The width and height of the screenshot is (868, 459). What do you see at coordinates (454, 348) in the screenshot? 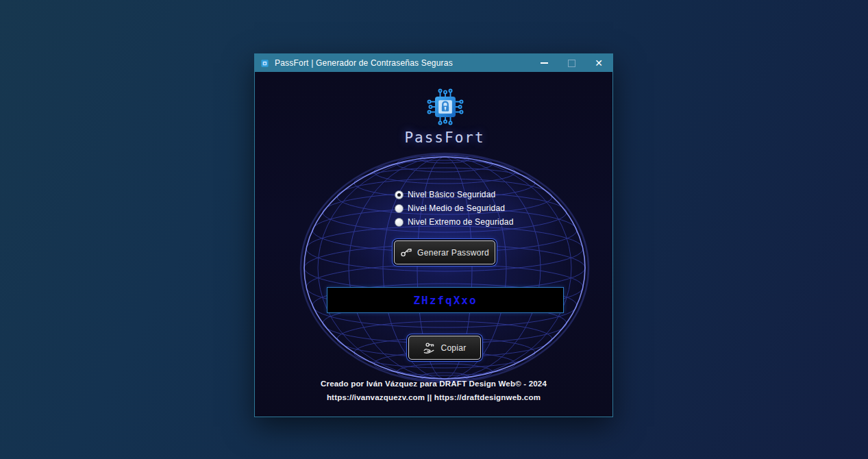
I see `copy-button-label: Copiar` at bounding box center [454, 348].